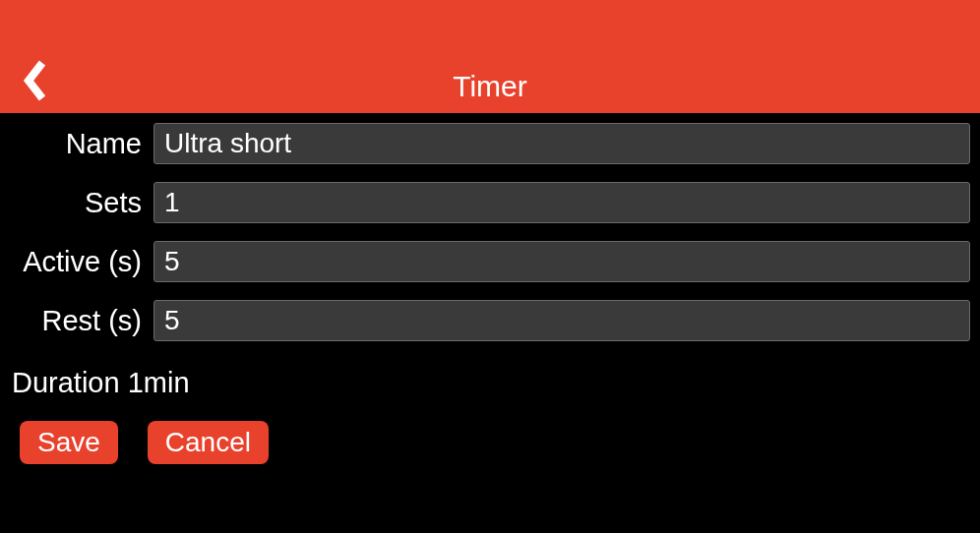 This screenshot has height=533, width=980. I want to click on duration-display: Duration 1min, so click(488, 389).